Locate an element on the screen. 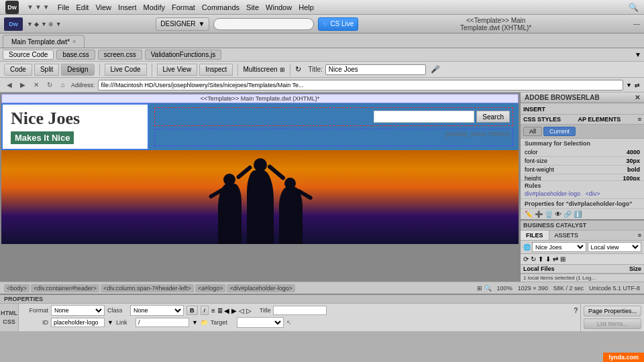 The image size is (644, 362). delete-icon: 🗑️ is located at coordinates (549, 215).